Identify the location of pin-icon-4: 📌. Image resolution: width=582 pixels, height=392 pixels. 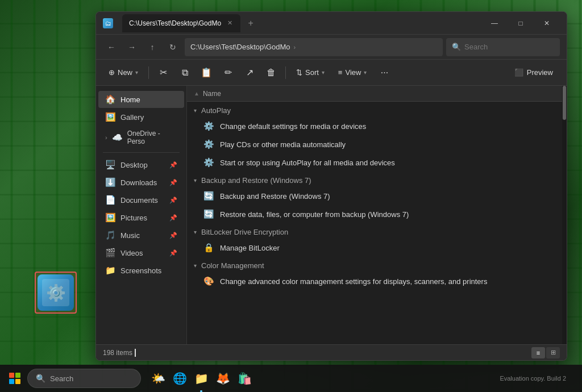
(173, 218).